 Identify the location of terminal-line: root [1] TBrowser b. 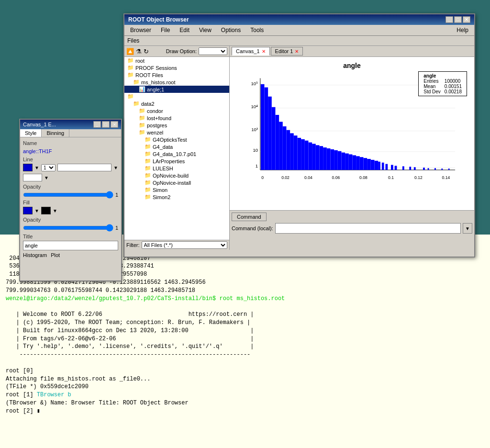
(245, 395).